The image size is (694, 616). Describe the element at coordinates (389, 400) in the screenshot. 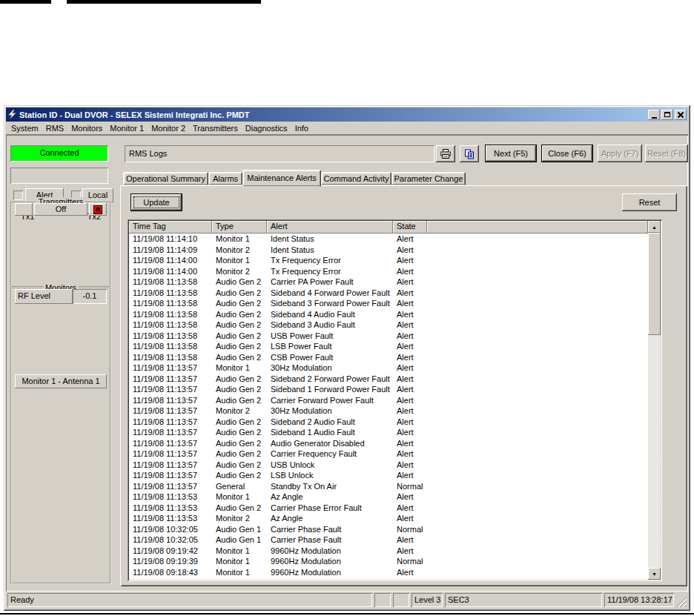

I see `table-row: 11/19/08 11:13:57 Audio Gen 2 Carrier Fo…` at that location.